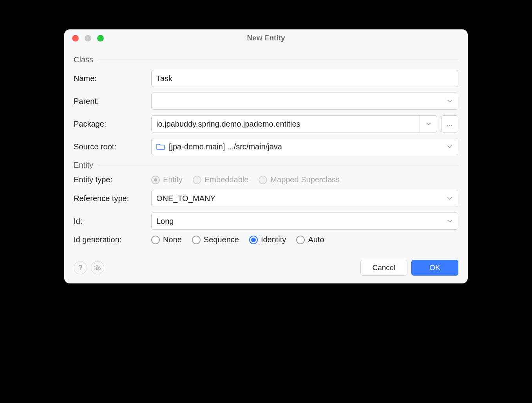  What do you see at coordinates (83, 60) in the screenshot?
I see `section-class-label: Class` at bounding box center [83, 60].